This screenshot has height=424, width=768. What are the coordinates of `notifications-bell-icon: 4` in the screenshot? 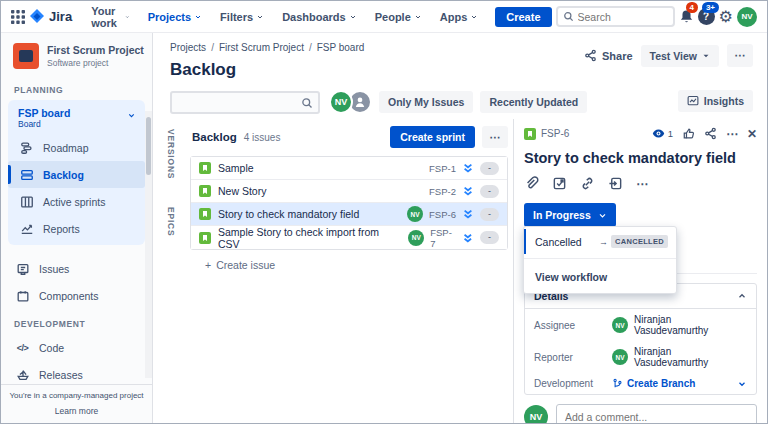 It's located at (686, 17).